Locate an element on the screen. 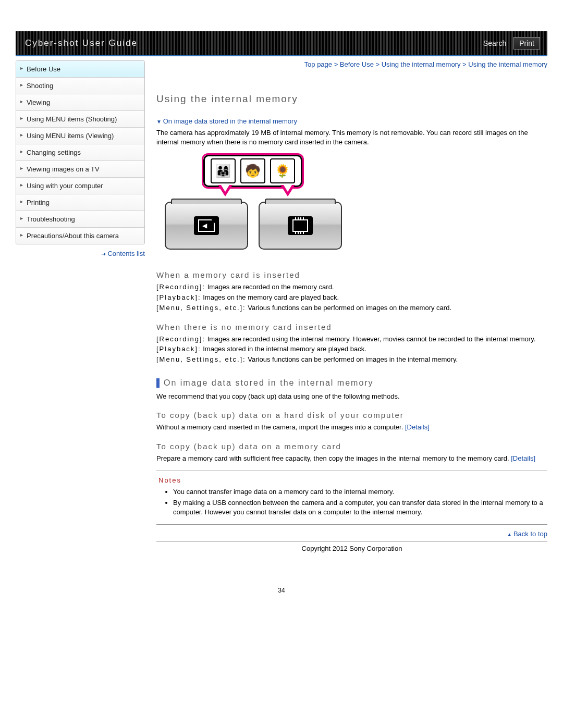  copy-hd-text: Without a memory card inserted in the ca… is located at coordinates (352, 427).